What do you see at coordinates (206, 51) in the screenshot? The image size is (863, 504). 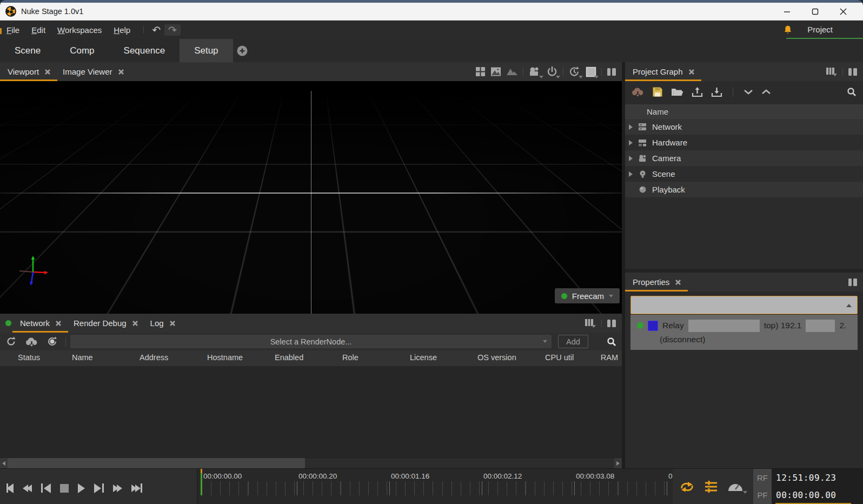 I see `workspace-tab-setup: Setup` at bounding box center [206, 51].